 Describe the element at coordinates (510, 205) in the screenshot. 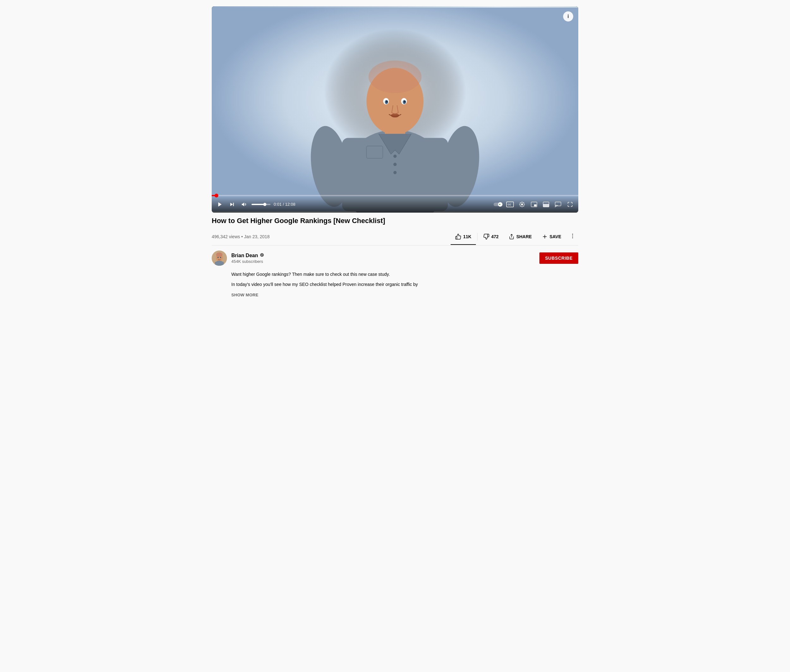

I see `svg-text: CC` at that location.